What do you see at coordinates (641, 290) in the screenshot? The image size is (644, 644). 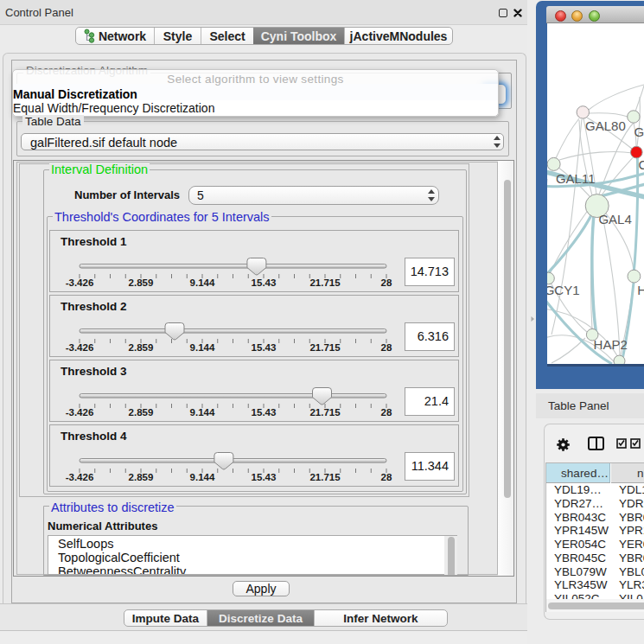 I see `svg-text: H` at bounding box center [641, 290].